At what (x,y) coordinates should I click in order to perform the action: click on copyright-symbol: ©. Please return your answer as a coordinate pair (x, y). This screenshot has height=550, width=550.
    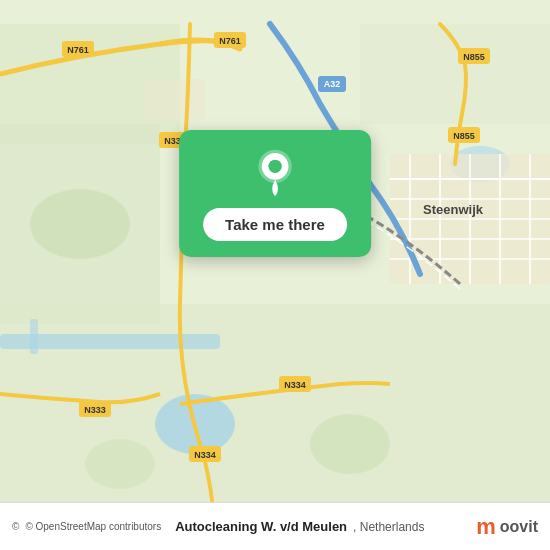
    Looking at the image, I should click on (16, 526).